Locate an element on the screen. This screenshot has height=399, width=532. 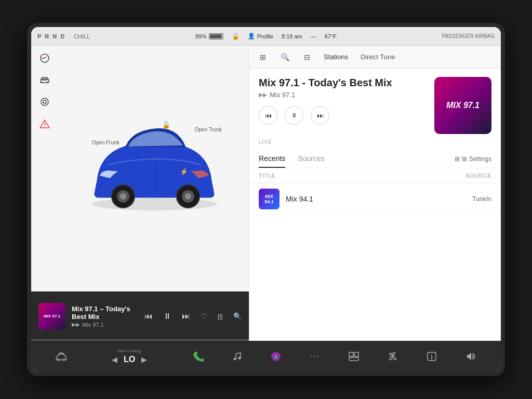
mini-progress-bar is located at coordinates (140, 340).